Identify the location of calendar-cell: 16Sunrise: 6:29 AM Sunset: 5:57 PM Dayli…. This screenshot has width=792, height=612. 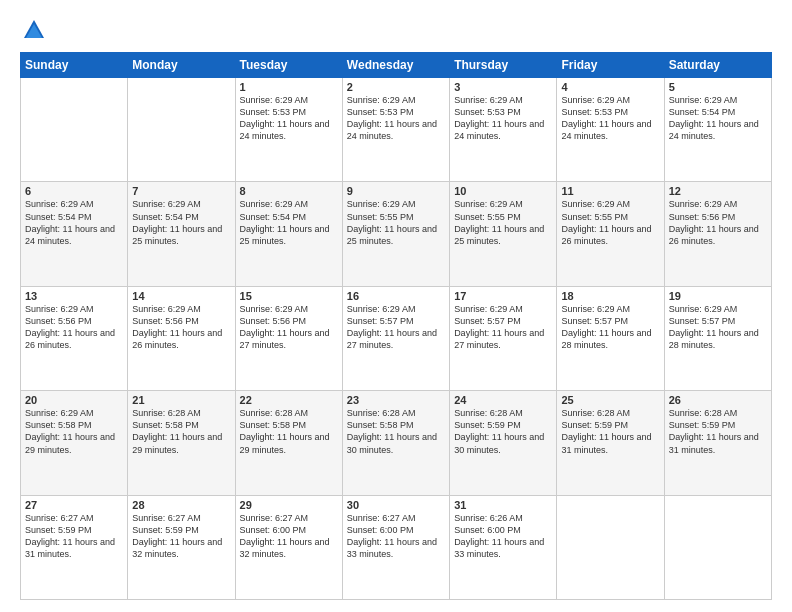
(396, 338).